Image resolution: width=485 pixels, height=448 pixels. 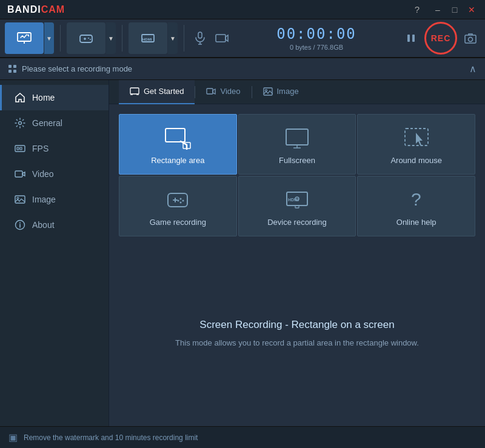 I want to click on description-title: Screen Recording - Rectangle on a screen, so click(x=297, y=325).